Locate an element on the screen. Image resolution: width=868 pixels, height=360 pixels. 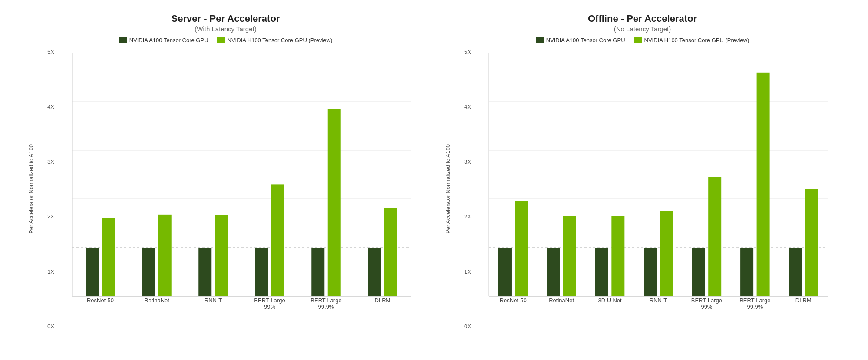
chart-legend-offline: NVIDIA A100 Tensor Core GPUNVIDIA H100 T… is located at coordinates (643, 40).